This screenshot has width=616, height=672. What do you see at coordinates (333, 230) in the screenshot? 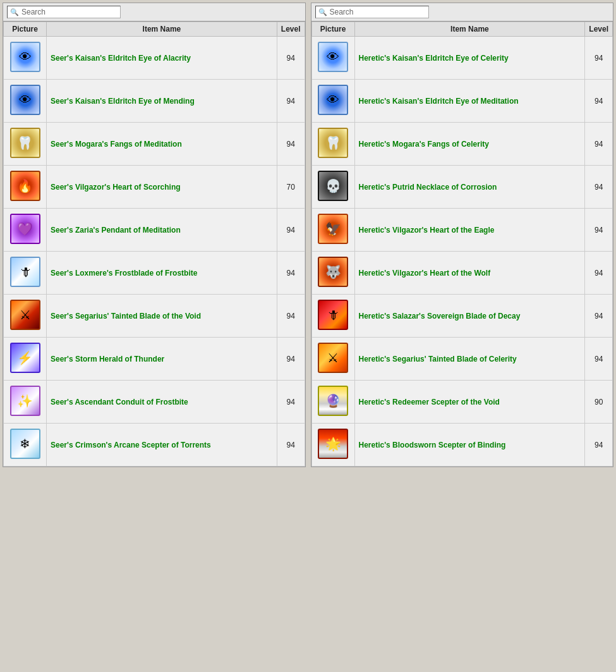
I see `item-picture: 🦅` at bounding box center [333, 230].